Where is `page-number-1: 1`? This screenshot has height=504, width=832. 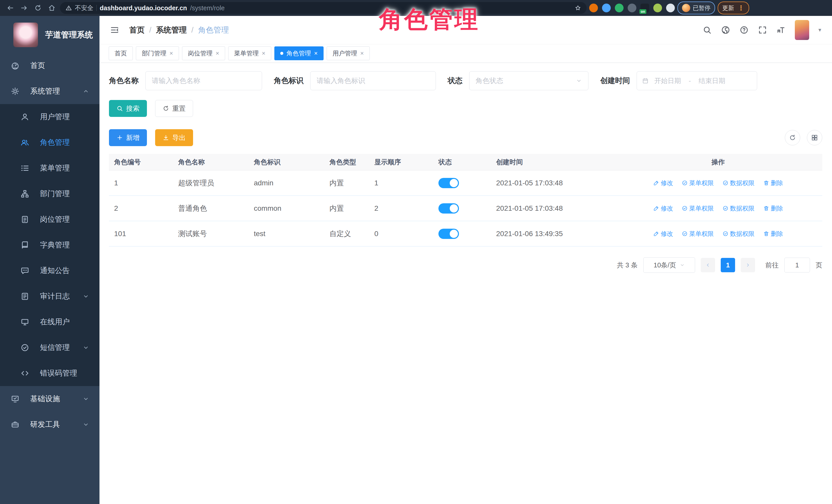
page-number-1: 1 is located at coordinates (728, 265).